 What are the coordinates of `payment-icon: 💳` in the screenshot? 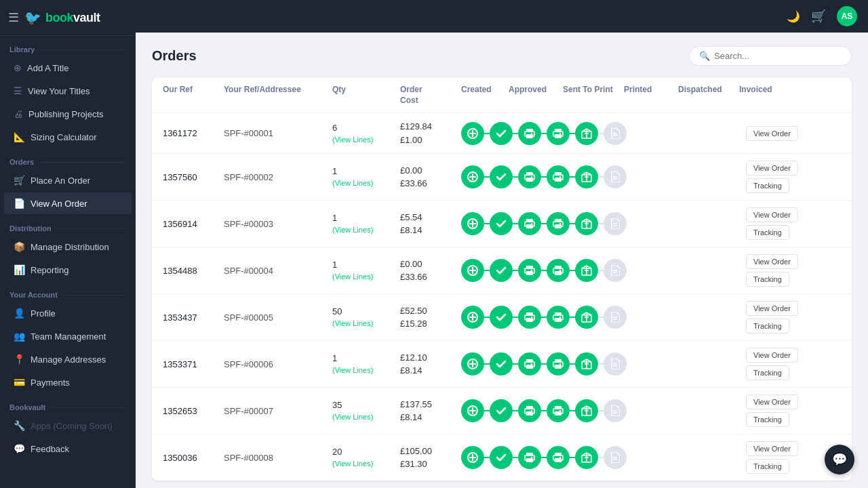 It's located at (19, 382).